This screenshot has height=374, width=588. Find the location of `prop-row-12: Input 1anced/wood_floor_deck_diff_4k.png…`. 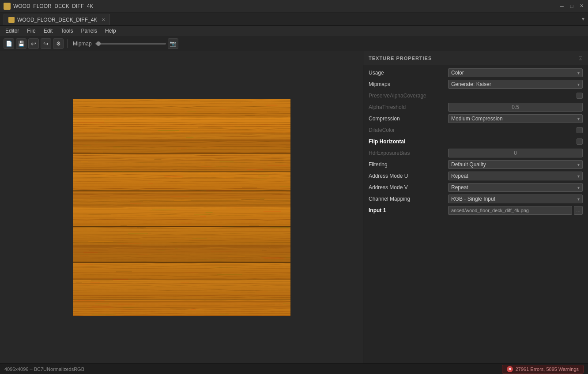

prop-row-12: Input 1anced/wood_floor_deck_diff_4k.png… is located at coordinates (476, 210).